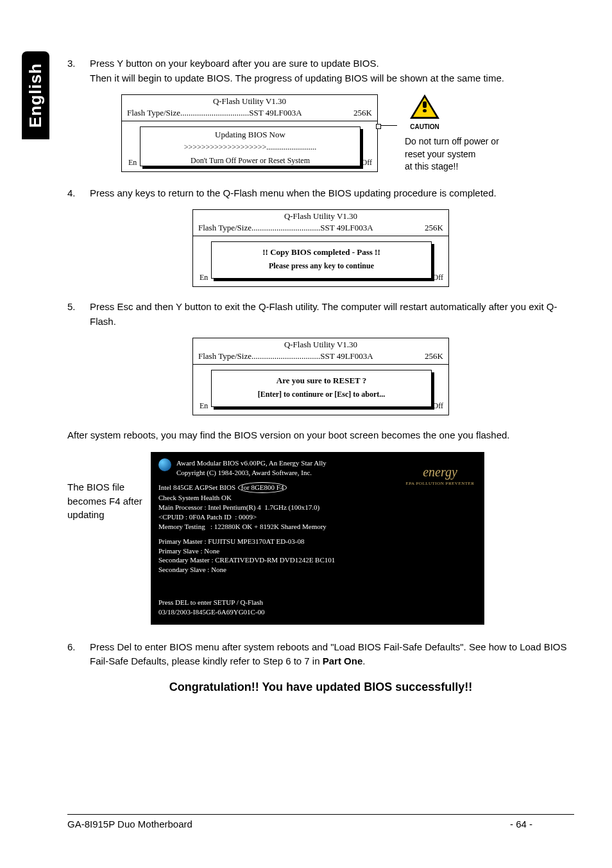  I want to click on boot-line: Check System Health OK, so click(318, 498).